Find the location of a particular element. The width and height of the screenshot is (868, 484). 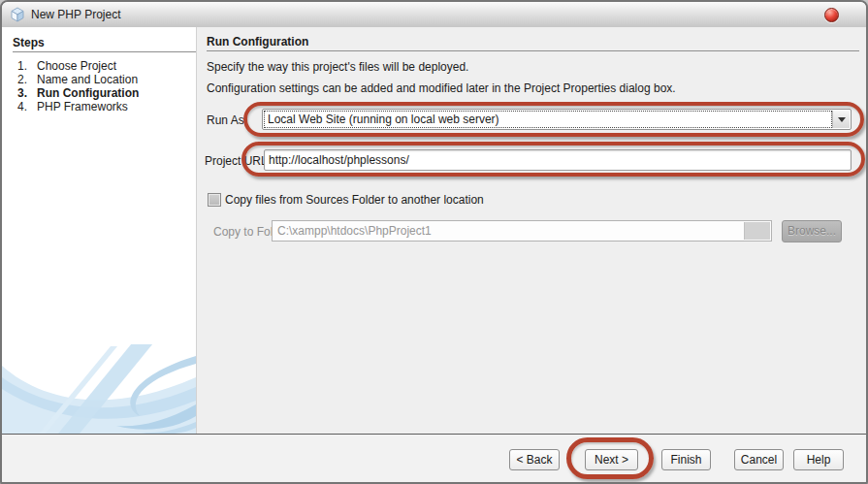

step-item-choose-project: 1. Choose Project is located at coordinates (99, 66).